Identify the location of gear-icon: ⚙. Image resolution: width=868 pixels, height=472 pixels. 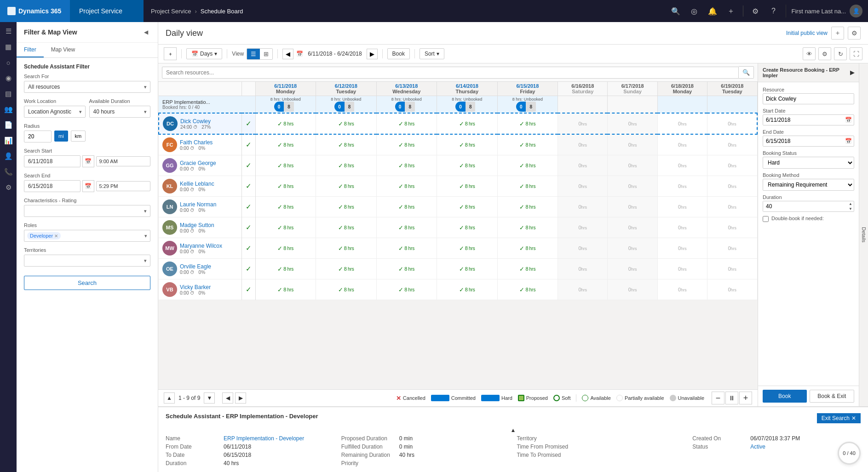
(755, 11).